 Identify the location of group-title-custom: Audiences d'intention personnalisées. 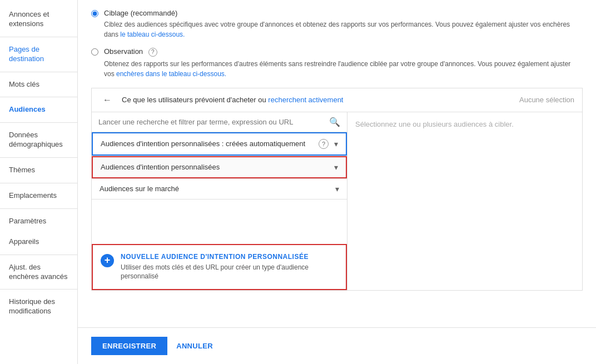
(160, 167).